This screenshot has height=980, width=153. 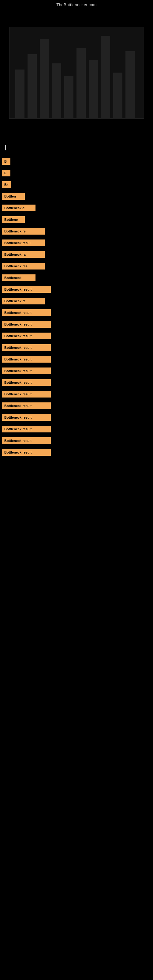 What do you see at coordinates (78, 243) in the screenshot?
I see `list-item: Bottleneck resul` at bounding box center [78, 243].